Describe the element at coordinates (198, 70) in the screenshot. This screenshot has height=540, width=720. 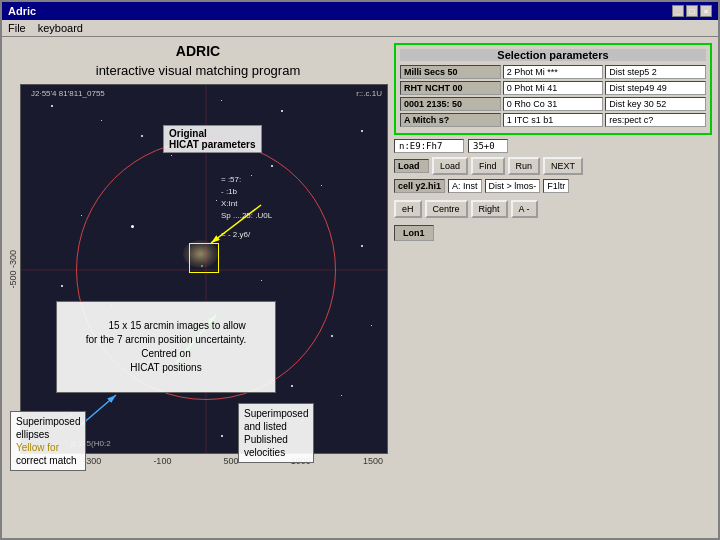
I see `app-subtitle: interactive visual matching program` at that location.